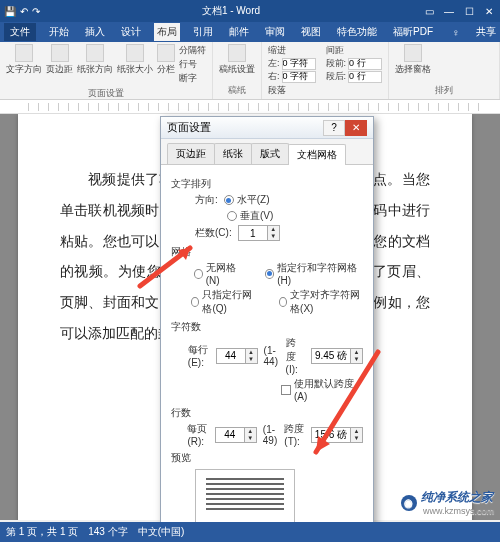 The height and width of the screenshot is (542, 500). Describe the element at coordinates (267, 252) in the screenshot. I see `grid-section: 网格` at that location.